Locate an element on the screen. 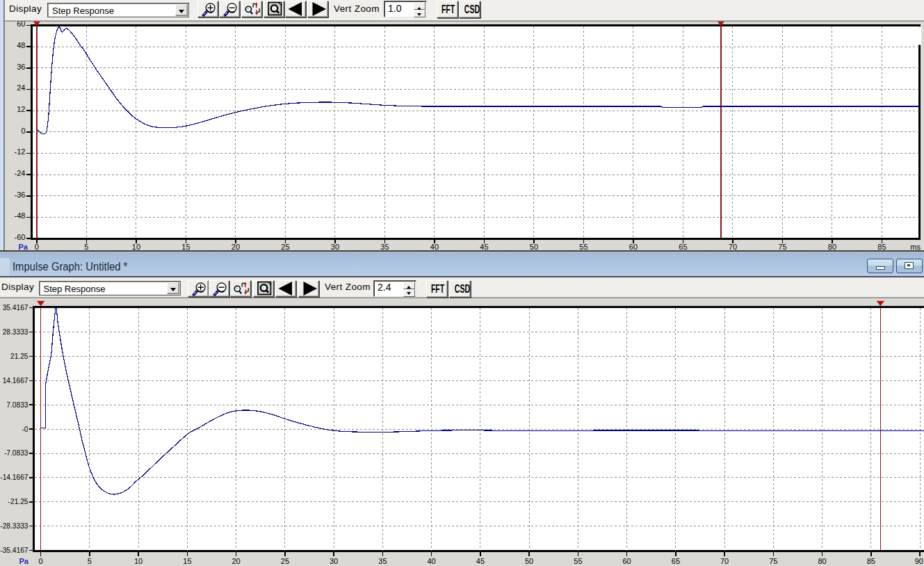  svg-text: 24 is located at coordinates (21, 88).